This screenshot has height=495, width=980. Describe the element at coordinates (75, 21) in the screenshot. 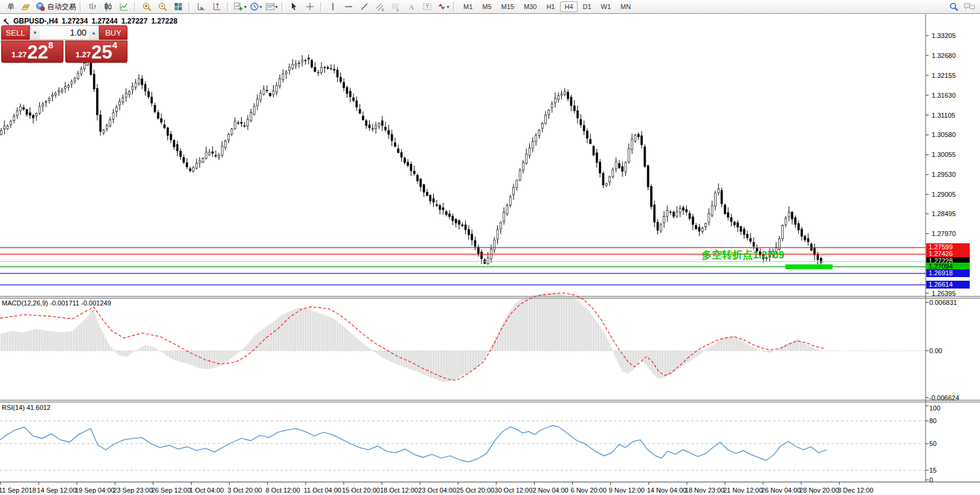

I see `ohlc-open: 1.27234` at that location.